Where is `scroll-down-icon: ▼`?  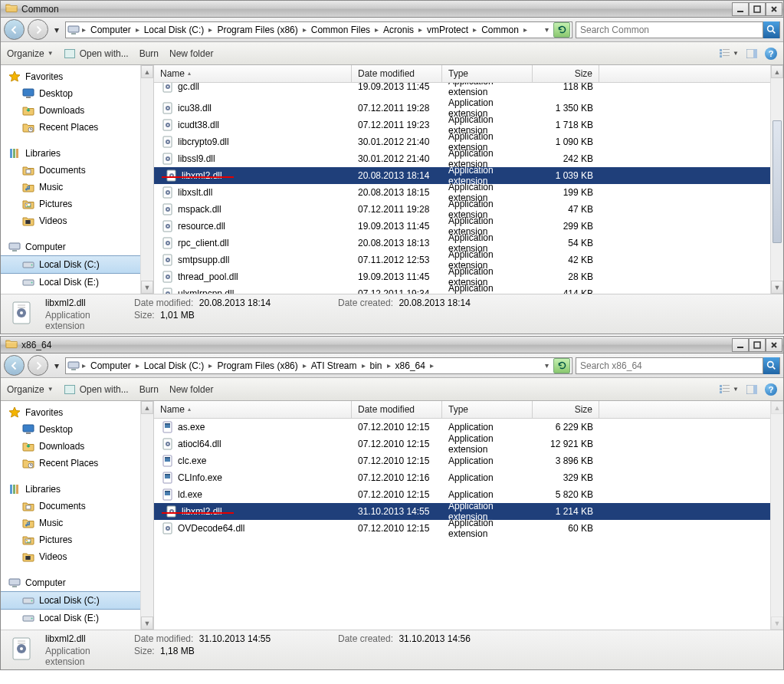
scroll-down-icon: ▼ is located at coordinates (147, 623).